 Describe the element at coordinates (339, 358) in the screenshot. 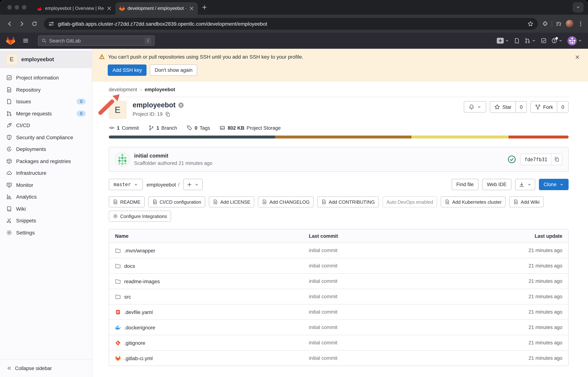

I see `table-row: .gitlab-ci.yml initial commit 21 minutes…` at that location.